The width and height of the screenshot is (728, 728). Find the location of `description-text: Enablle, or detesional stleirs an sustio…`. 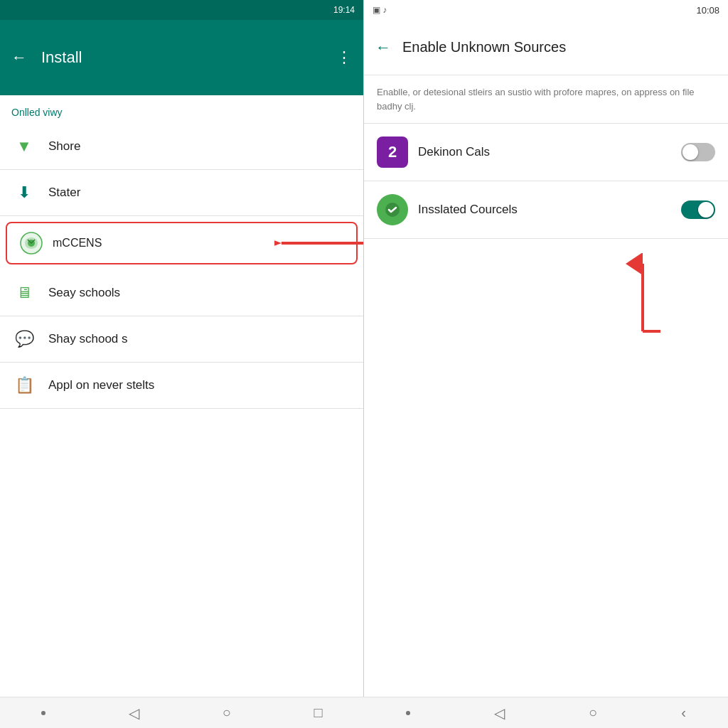

description-text: Enablle, or detesional stleirs an sustio… is located at coordinates (546, 100).